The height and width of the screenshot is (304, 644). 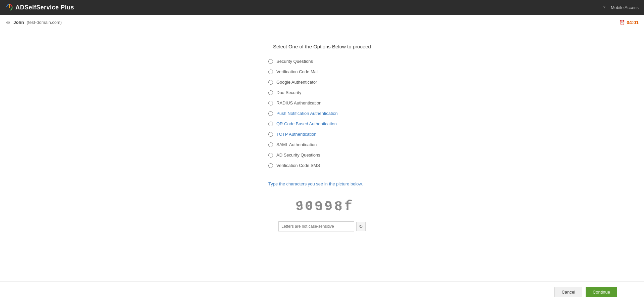 What do you see at coordinates (324, 206) in the screenshot?
I see `captcha-text-render: 90998f` at bounding box center [324, 206].